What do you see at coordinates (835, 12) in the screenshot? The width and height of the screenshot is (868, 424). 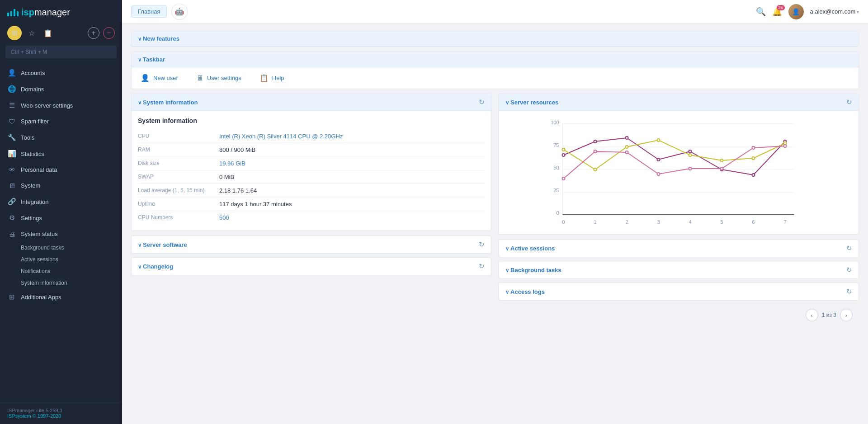 I see `user-name: a.alex@com.com` at bounding box center [835, 12].